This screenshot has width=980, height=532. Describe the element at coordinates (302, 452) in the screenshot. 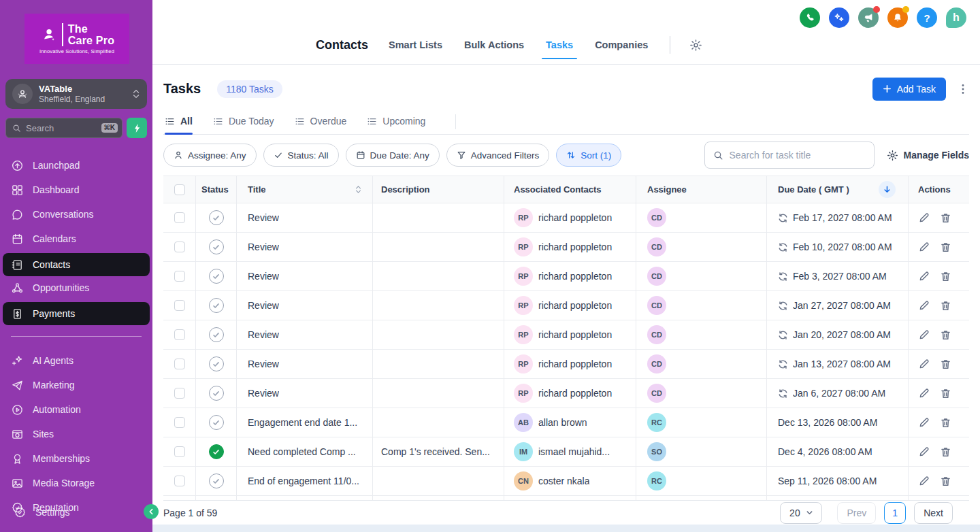

I see `task-title: Need completed Comp ...` at that location.